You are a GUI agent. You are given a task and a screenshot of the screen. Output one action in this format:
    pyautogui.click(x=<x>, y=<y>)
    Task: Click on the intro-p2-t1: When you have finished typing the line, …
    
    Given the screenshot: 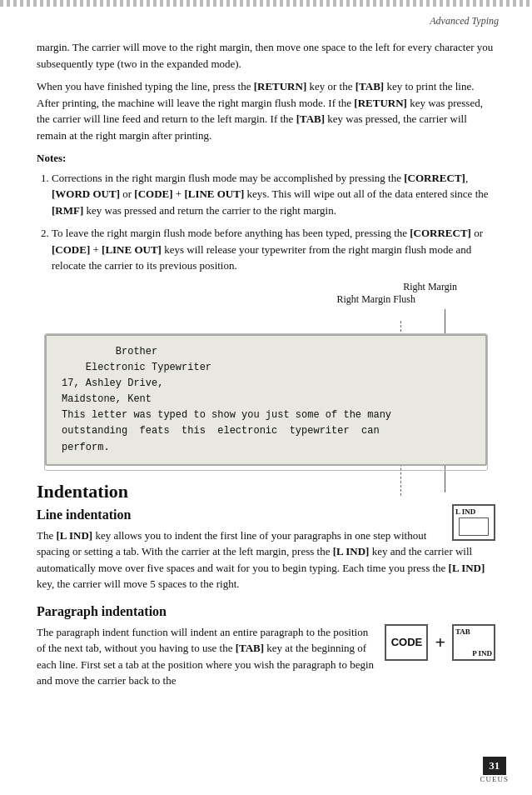 What is the action you would take?
    pyautogui.click(x=145, y=87)
    